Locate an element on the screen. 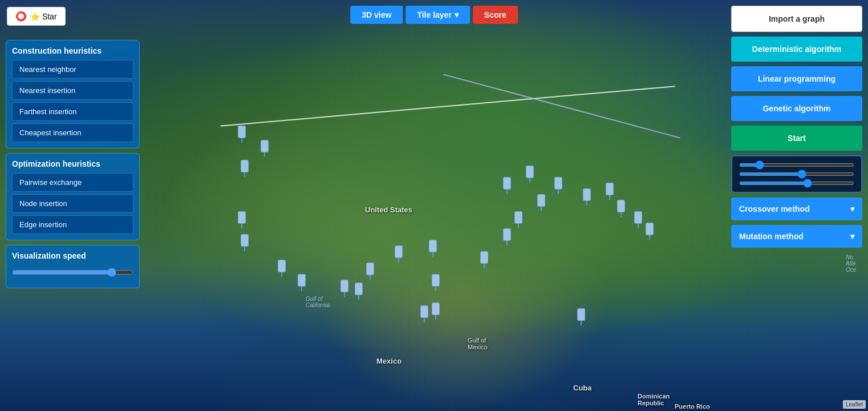  view-3d-button: 3D view is located at coordinates (376, 15).